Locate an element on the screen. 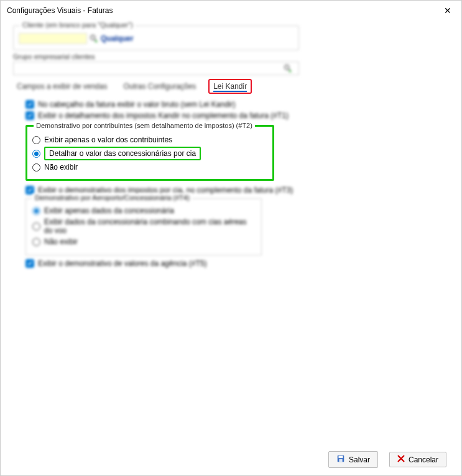 Image resolution: width=462 pixels, height=476 pixels. t4-group: Demonstrativo por Aeroporto/Concessionár… is located at coordinates (144, 227).